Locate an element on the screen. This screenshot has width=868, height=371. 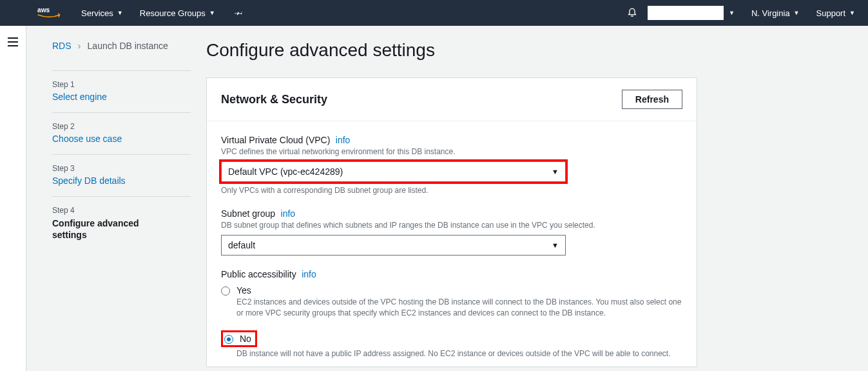
nav-services-label: Services is located at coordinates (97, 13).